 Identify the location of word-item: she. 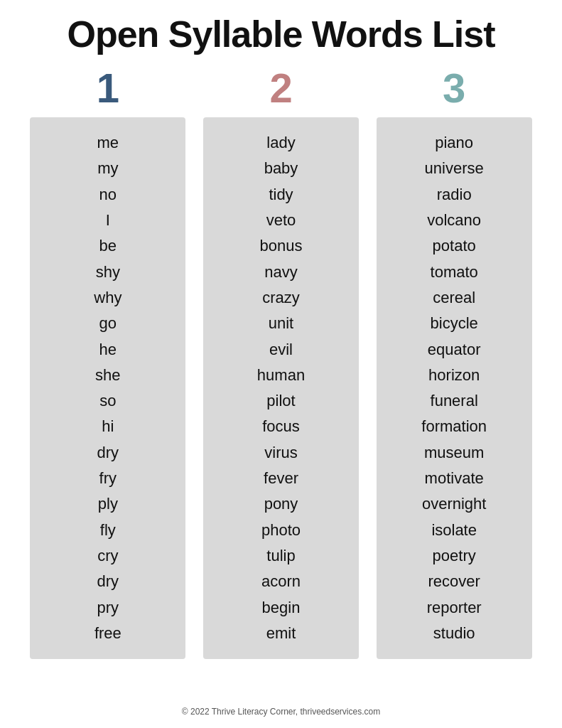
(108, 375).